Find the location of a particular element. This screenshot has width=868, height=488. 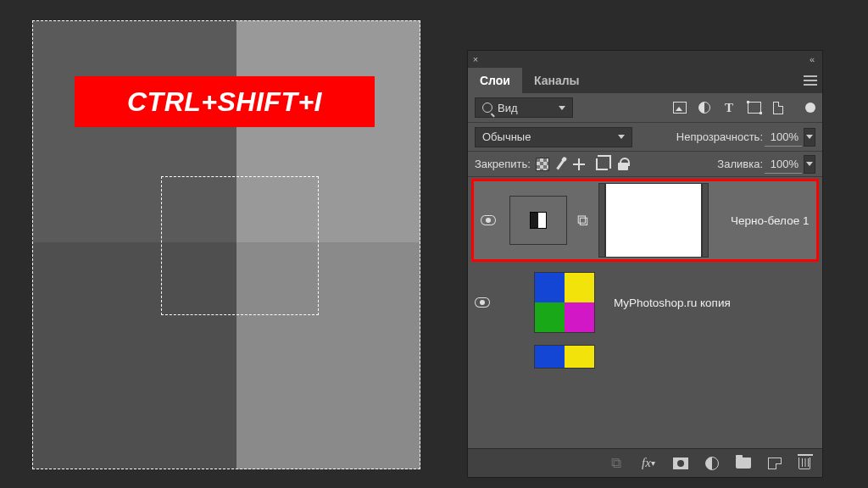

lock-position-icon is located at coordinates (579, 164).